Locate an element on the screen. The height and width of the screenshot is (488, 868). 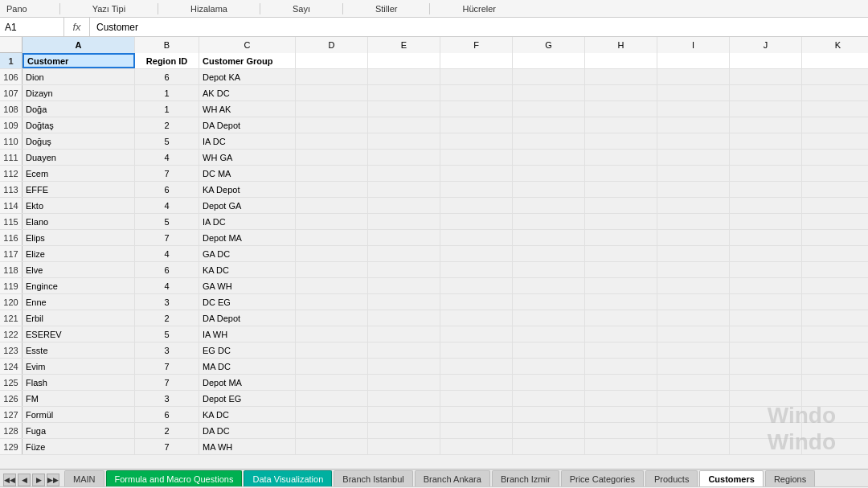
cell-c109: DA Depot is located at coordinates (248, 125).